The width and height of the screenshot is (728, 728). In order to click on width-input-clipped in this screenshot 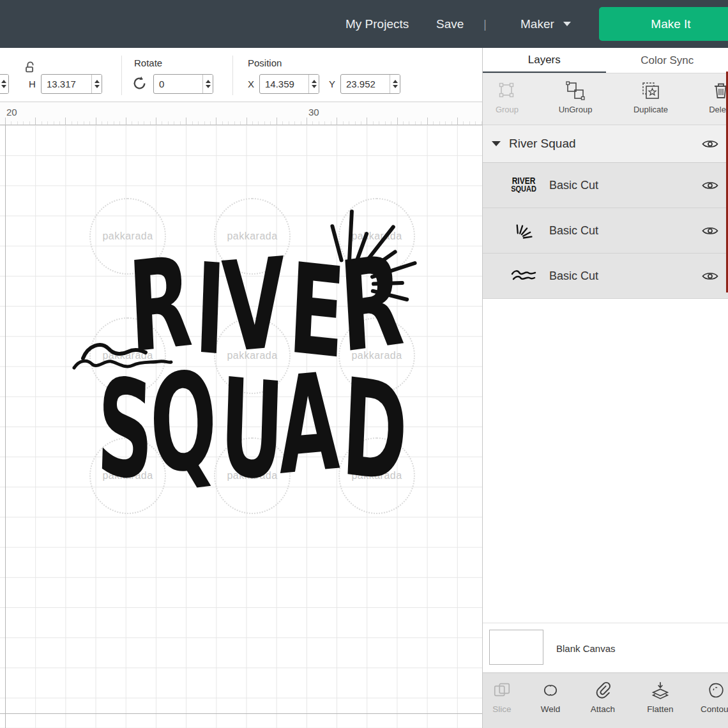, I will do `click(4, 84)`.